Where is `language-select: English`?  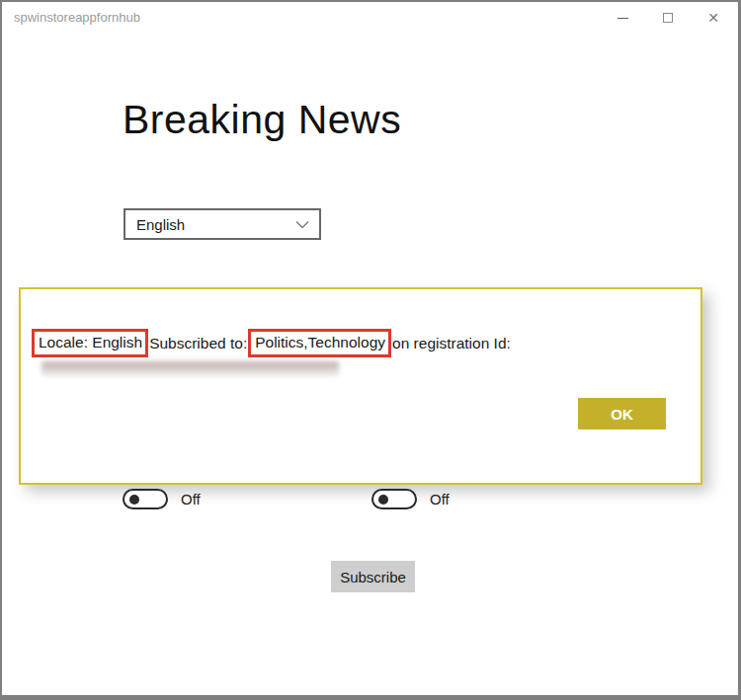 language-select: English is located at coordinates (222, 224).